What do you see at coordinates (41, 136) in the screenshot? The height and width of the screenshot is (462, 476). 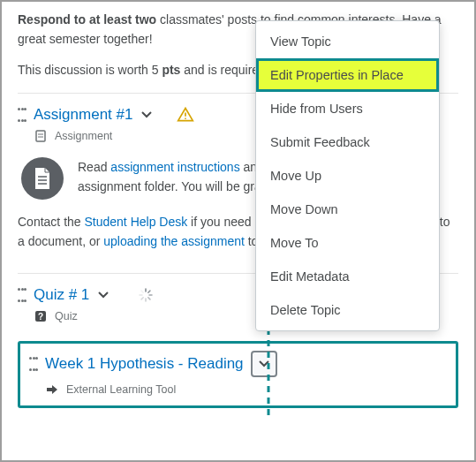 I see `assignment-type-icon` at bounding box center [41, 136].